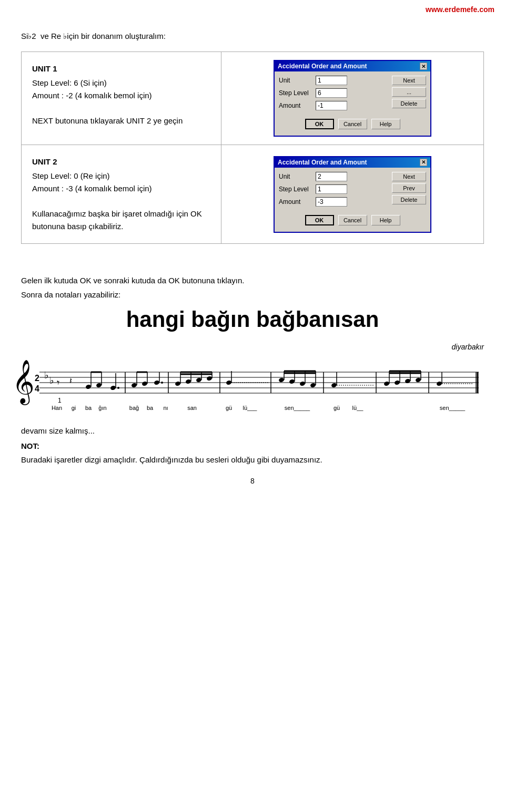 Image resolution: width=505 pixels, height=812 pixels. I want to click on dialog2-amount-value: -3, so click(331, 202).